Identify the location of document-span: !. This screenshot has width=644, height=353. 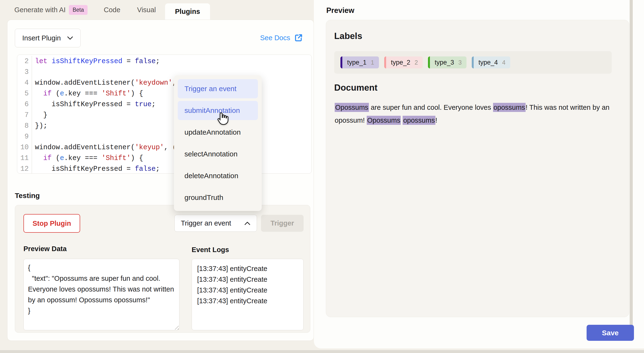
(436, 120).